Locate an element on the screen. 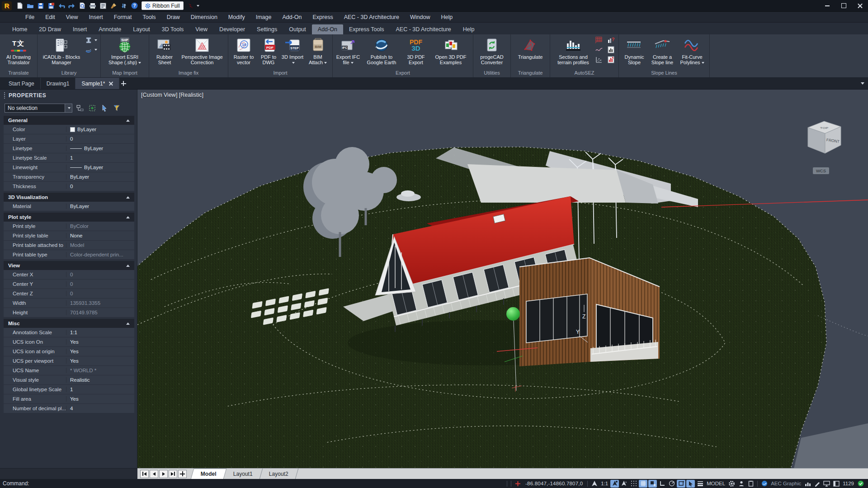 Image resolution: width=868 pixels, height=488 pixels. user-icon is located at coordinates (741, 484).